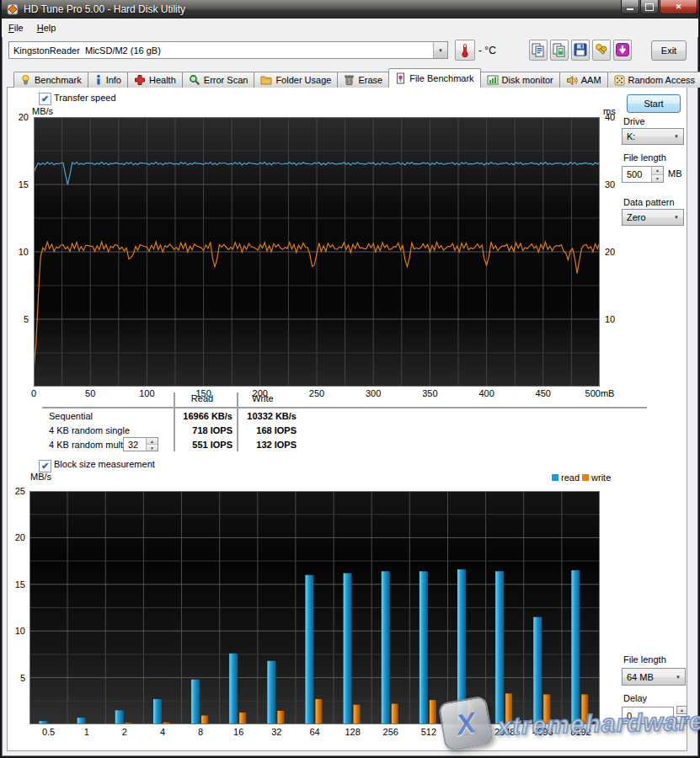 This screenshot has width=700, height=758. I want to click on tab-erase: Erase, so click(363, 79).